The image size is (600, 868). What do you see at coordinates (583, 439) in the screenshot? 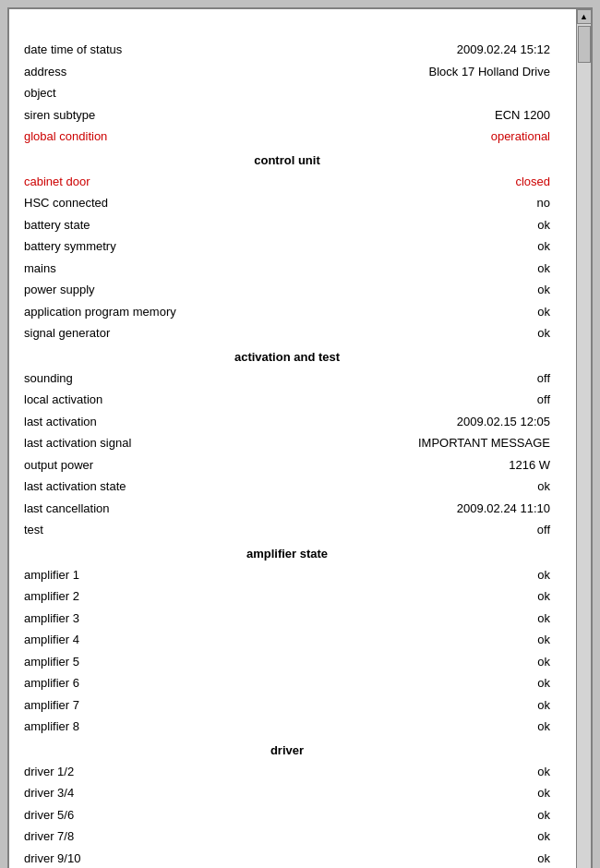
I see `scrollbar: ▲ ▼` at bounding box center [583, 439].